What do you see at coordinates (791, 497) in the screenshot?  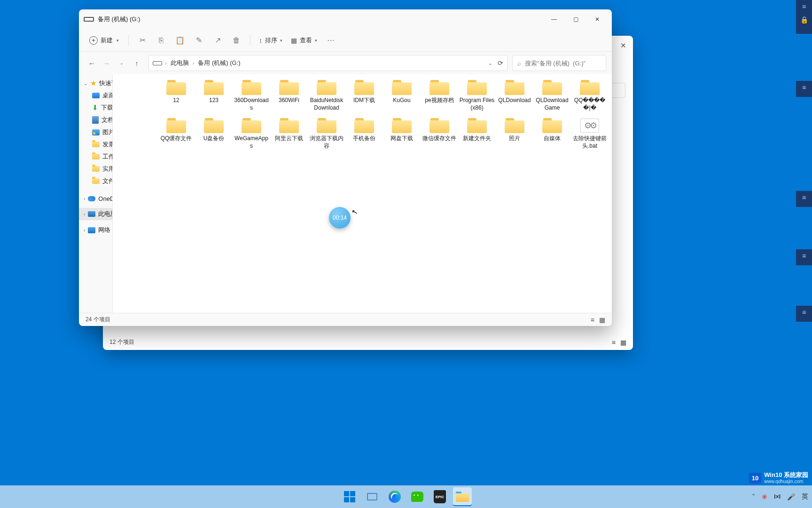 I see `mic-icon: 🎤` at bounding box center [791, 497].